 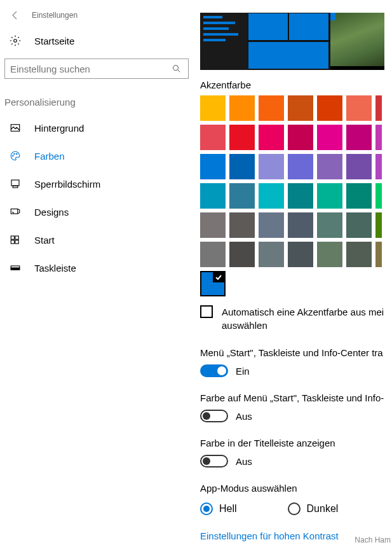 What do you see at coordinates (100, 184) in the screenshot?
I see `nav-item-lockscreen: Sperrbildschirm` at bounding box center [100, 184].